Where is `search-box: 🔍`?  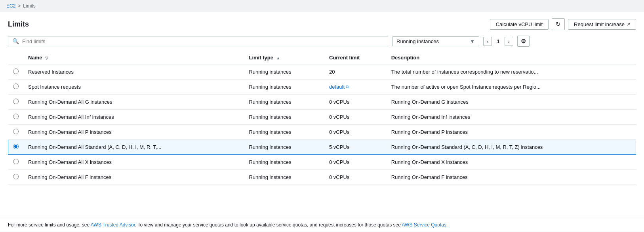
search-box: 🔍 is located at coordinates (198, 41).